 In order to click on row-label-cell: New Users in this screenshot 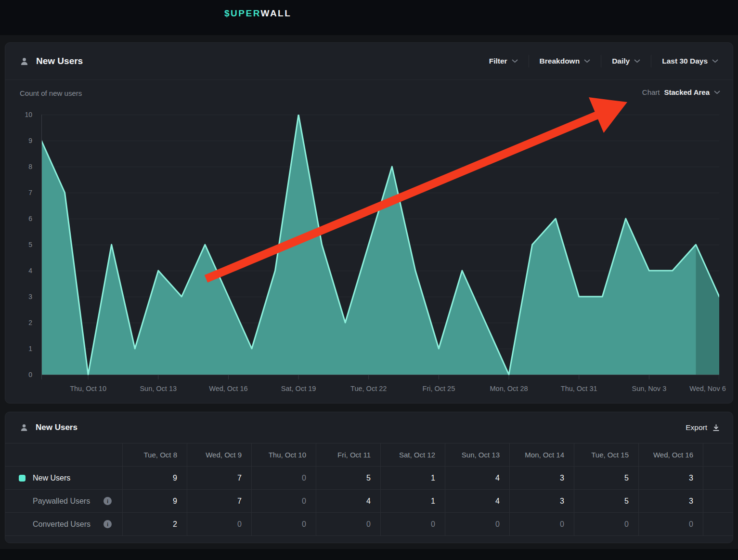, I will do `click(64, 478)`.